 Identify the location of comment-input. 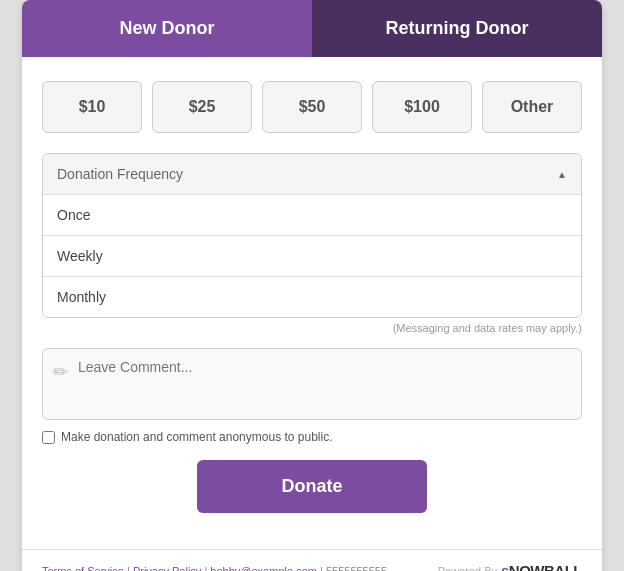
(324, 384).